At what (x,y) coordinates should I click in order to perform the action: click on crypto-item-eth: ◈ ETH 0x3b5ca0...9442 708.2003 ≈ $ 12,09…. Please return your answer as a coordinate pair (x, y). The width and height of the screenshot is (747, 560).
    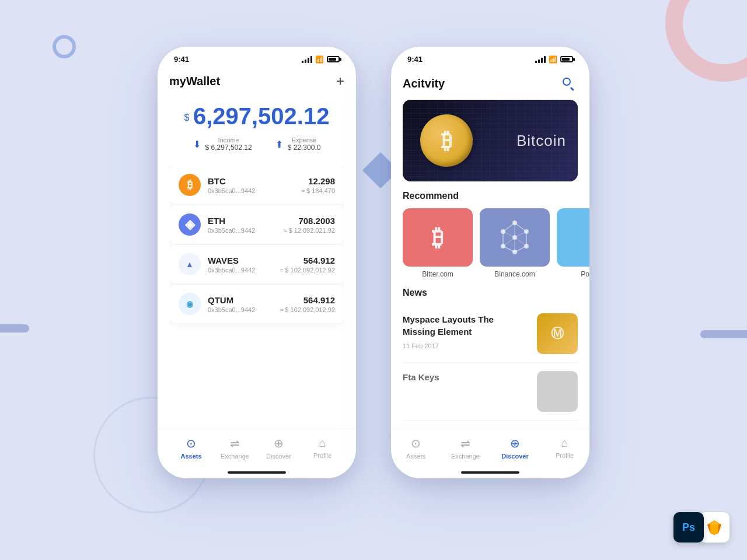
    Looking at the image, I should click on (257, 225).